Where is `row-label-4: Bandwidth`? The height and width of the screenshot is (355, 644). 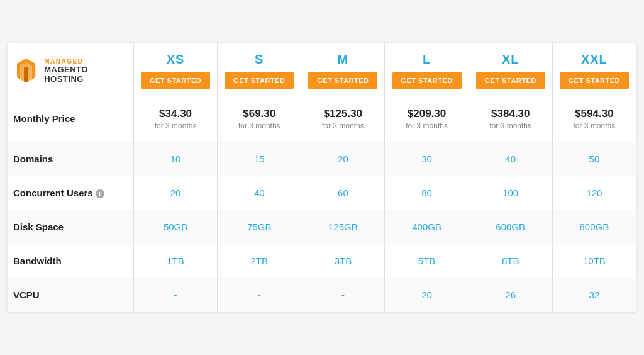 row-label-4: Bandwidth is located at coordinates (71, 261).